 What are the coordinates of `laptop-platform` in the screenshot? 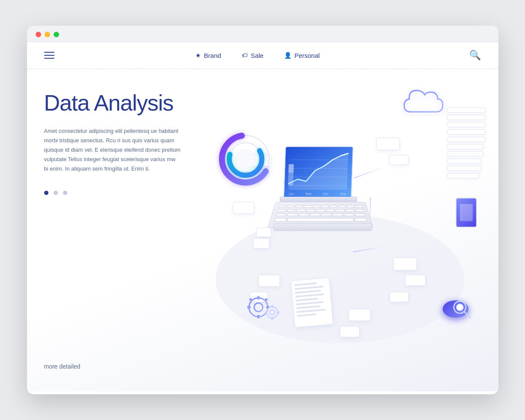 It's located at (323, 227).